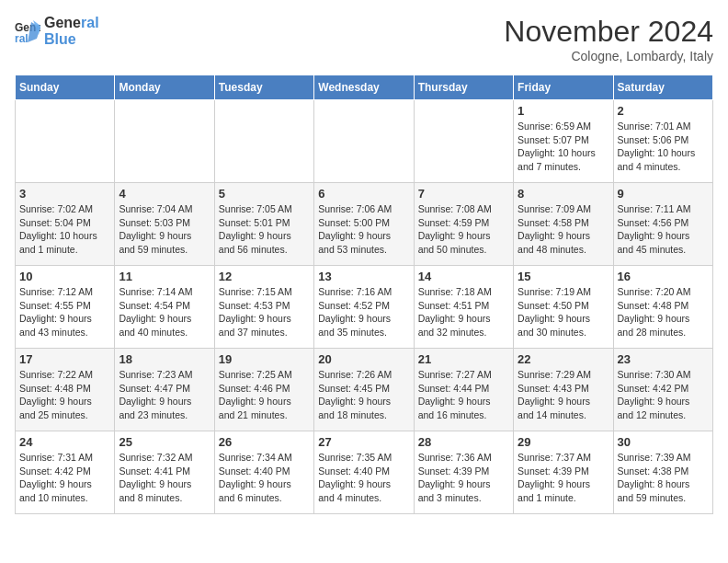  Describe the element at coordinates (164, 193) in the screenshot. I see `day-number: 4` at that location.